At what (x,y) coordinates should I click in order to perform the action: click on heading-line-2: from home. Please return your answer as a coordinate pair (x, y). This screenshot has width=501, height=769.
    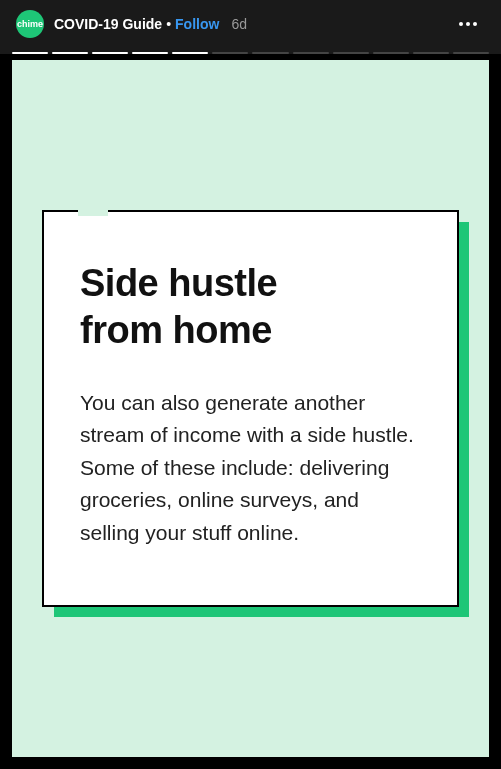
    Looking at the image, I should click on (176, 330).